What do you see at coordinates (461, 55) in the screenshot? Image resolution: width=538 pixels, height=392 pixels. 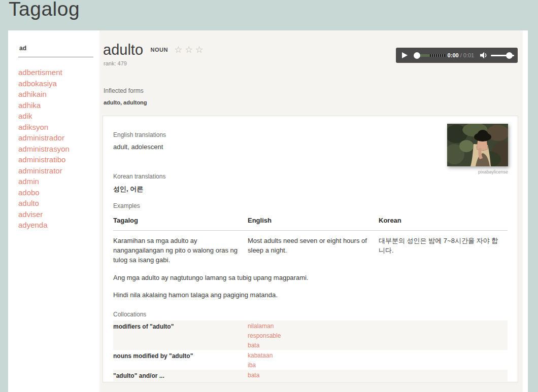 I see `time-display: 0:00 / 0:01` at bounding box center [461, 55].